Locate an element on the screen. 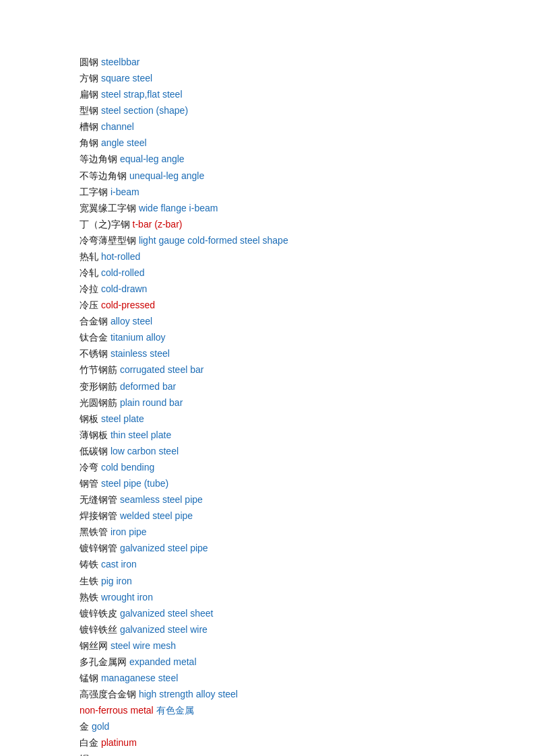 The height and width of the screenshot is (756, 535). list-item: 铸铁 cast iron is located at coordinates (294, 564).